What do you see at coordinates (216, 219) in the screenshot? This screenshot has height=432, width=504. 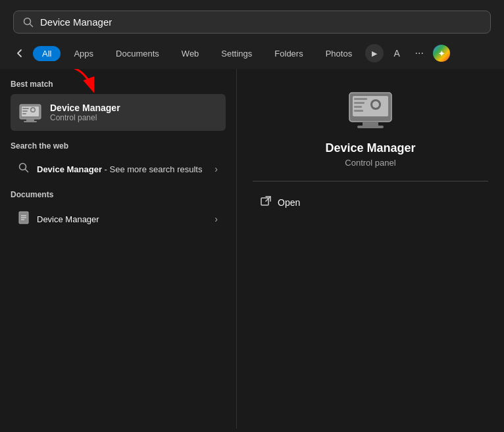 I see `documents-chevron: ›` at bounding box center [216, 219].